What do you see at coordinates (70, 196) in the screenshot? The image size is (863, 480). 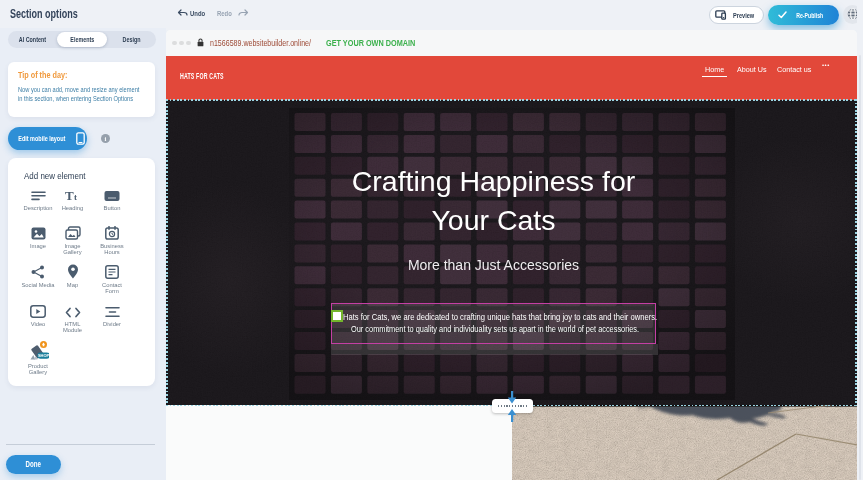 I see `svg-text: T` at bounding box center [70, 196].